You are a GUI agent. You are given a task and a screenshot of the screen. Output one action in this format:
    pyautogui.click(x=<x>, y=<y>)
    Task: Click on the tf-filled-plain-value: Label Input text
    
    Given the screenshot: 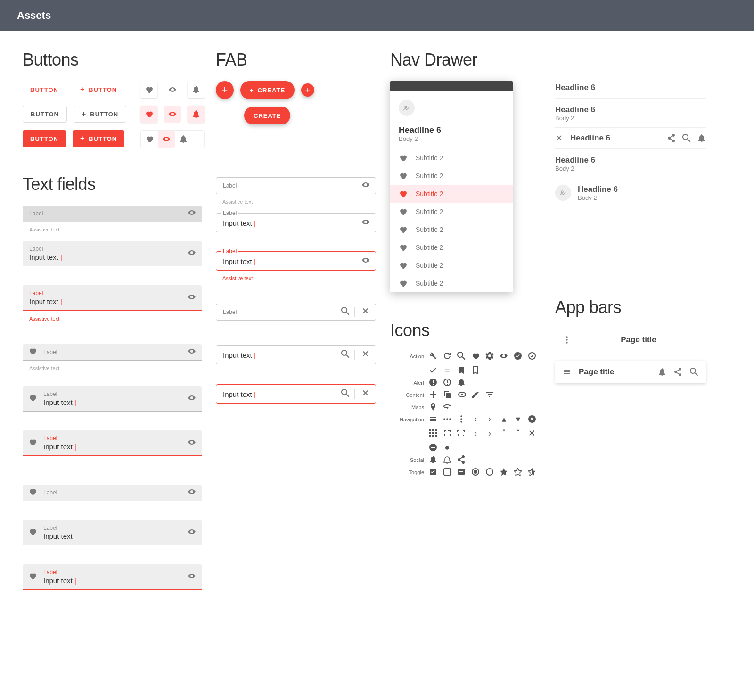 What is the action you would take?
    pyautogui.click(x=112, y=533)
    